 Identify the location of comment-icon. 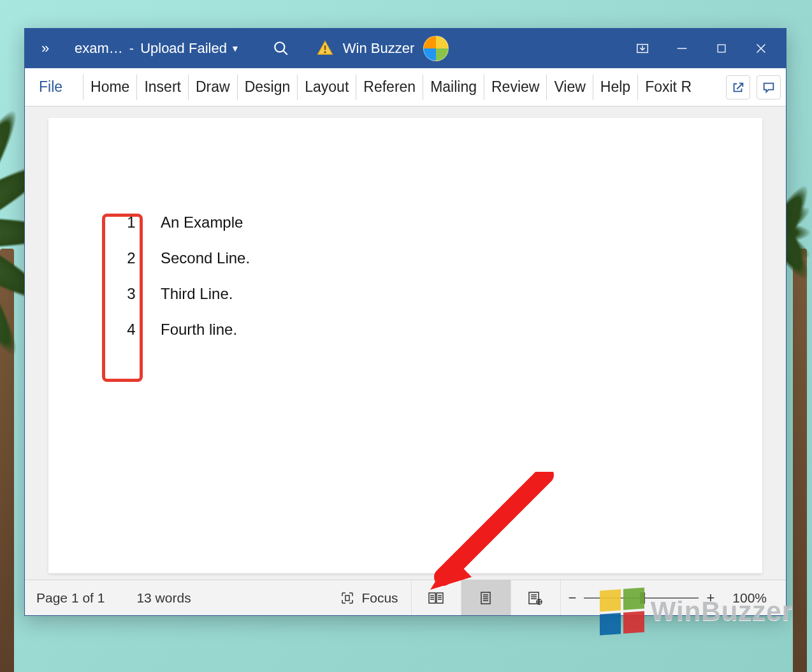
(769, 87).